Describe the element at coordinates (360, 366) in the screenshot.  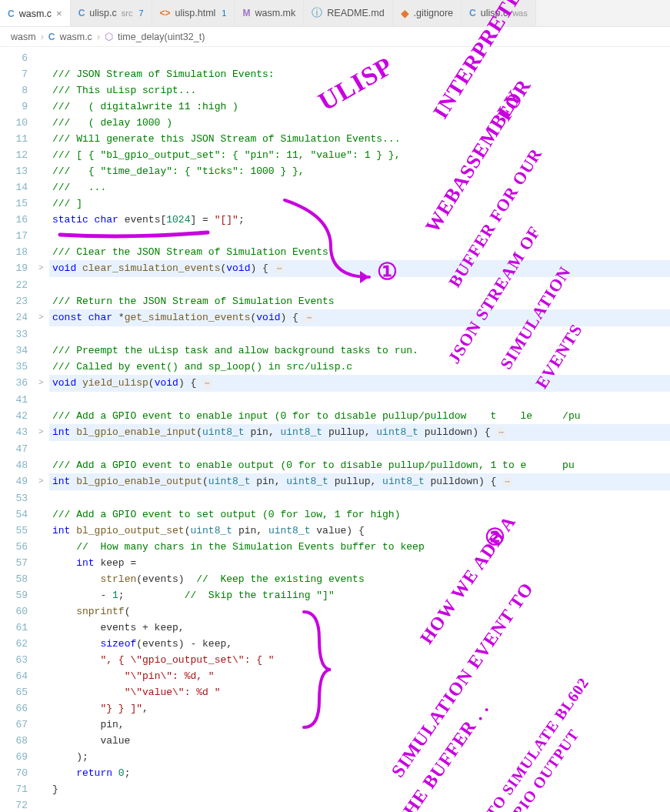
I see `code-line: /// Called by event() and sp_loop() in s…` at that location.